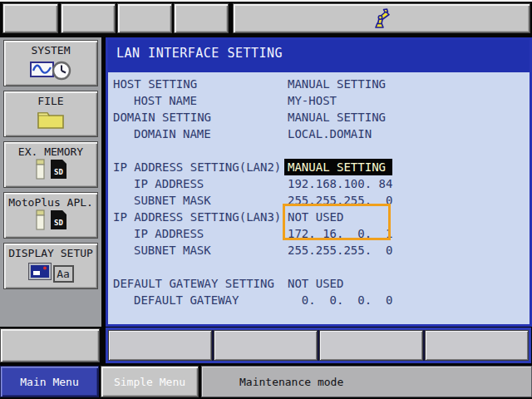 This screenshot has height=399, width=532. I want to click on setting-row-ip-address-lan3: IP ADDRESS 172. 16. 0. 1, so click(319, 234).